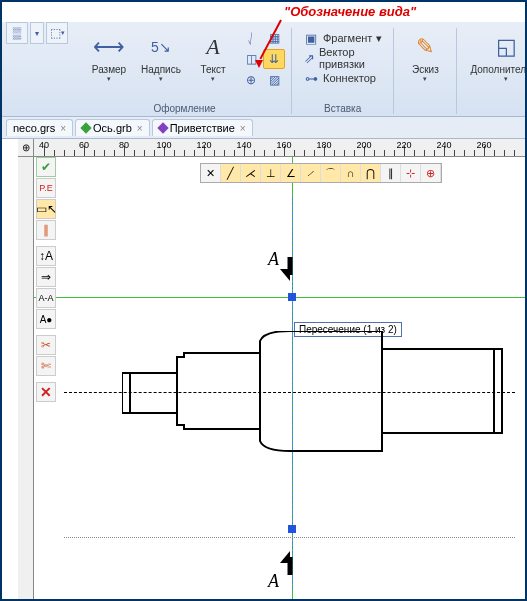 The width and height of the screenshot is (527, 601). What do you see at coordinates (112, 128) in the screenshot?
I see `tab-label: Ось.grb` at bounding box center [112, 128].